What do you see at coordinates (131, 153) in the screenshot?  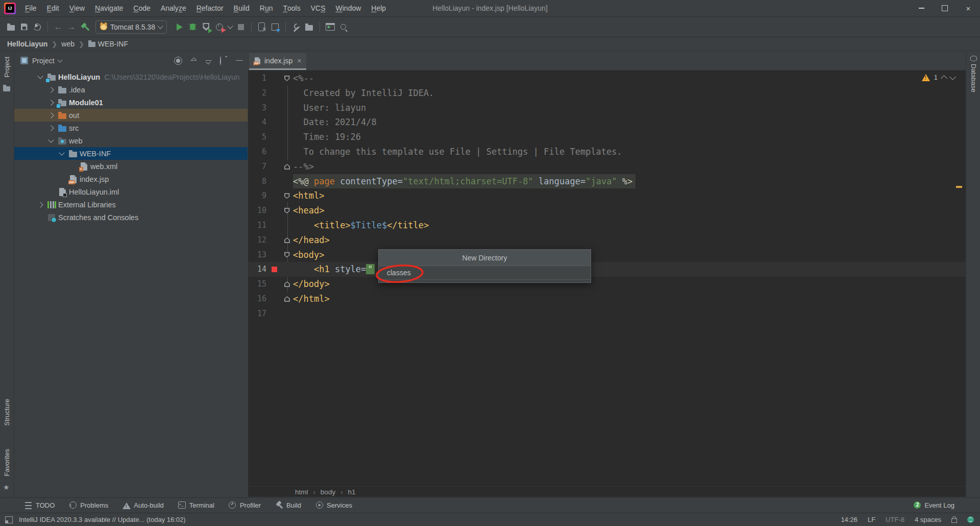 I see `tree-item-web-inf: WEB-INF` at bounding box center [131, 153].